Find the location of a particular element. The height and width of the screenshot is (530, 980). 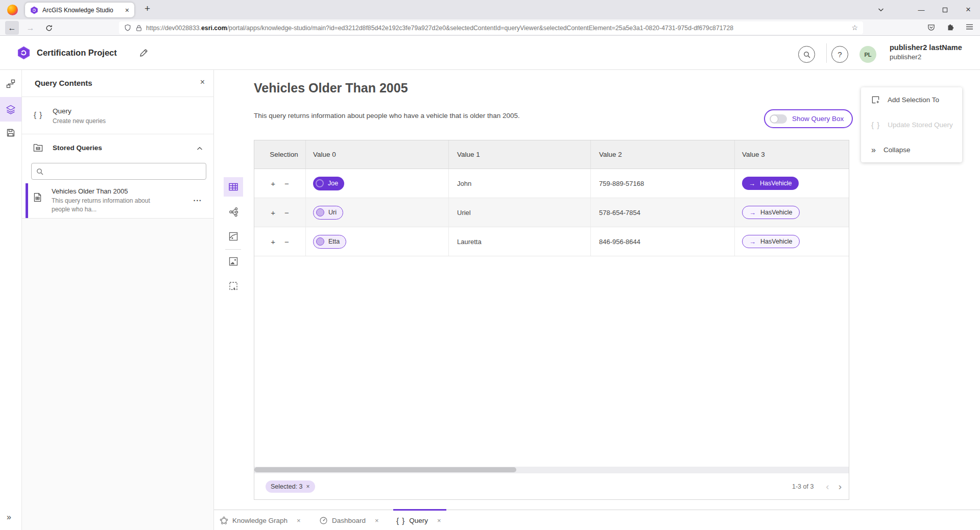

cell-value: 846-956-8644 is located at coordinates (663, 242).